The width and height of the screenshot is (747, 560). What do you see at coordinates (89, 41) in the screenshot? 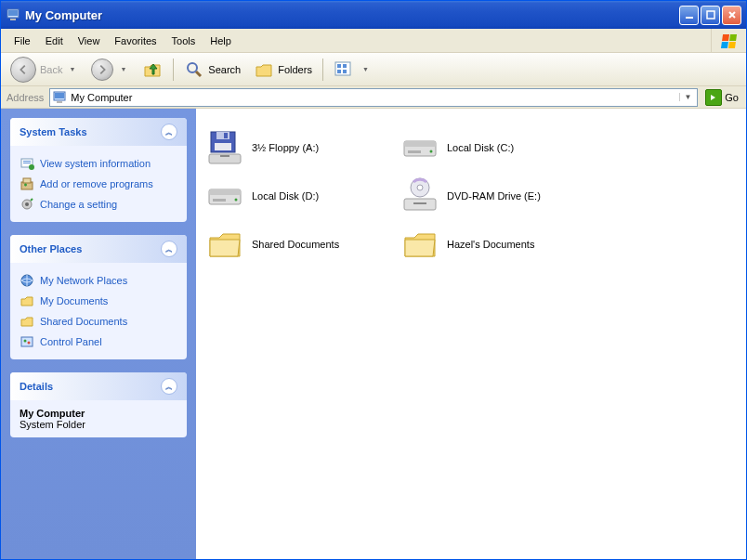
I see `menu-view: View` at bounding box center [89, 41].